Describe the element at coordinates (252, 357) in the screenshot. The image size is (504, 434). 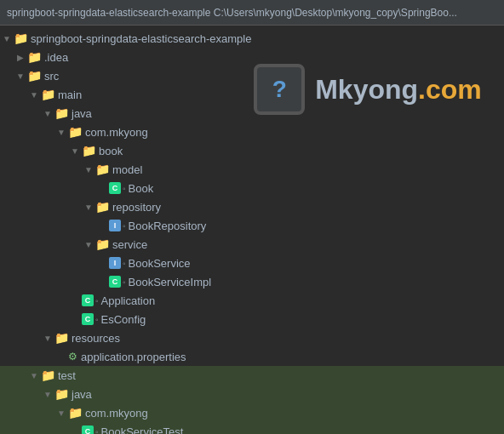
I see `tree-item-appprops: ⚙ application.properties` at that location.